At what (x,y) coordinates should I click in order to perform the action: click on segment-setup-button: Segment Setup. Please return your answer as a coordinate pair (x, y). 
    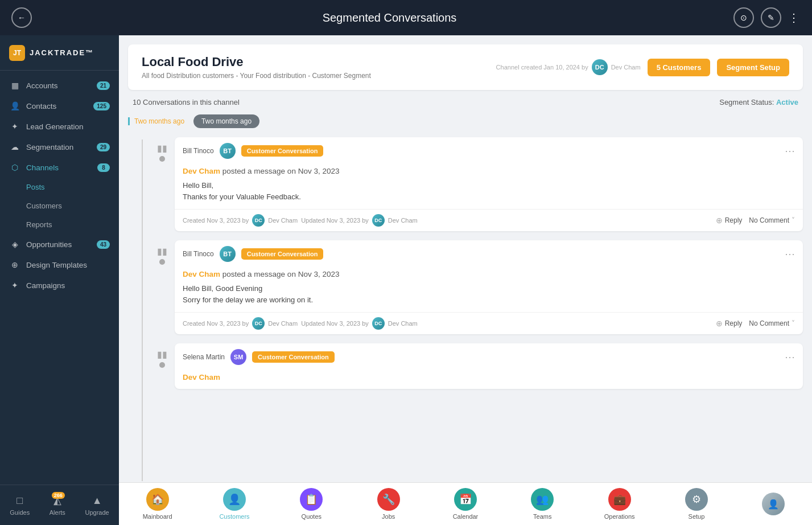
    Looking at the image, I should click on (753, 67).